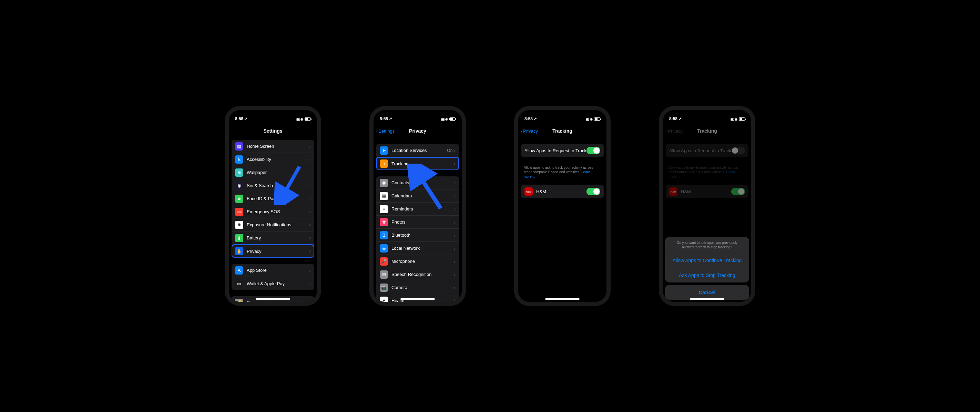  What do you see at coordinates (418, 164) in the screenshot?
I see `settings-row: ➜Tracking›` at bounding box center [418, 164].